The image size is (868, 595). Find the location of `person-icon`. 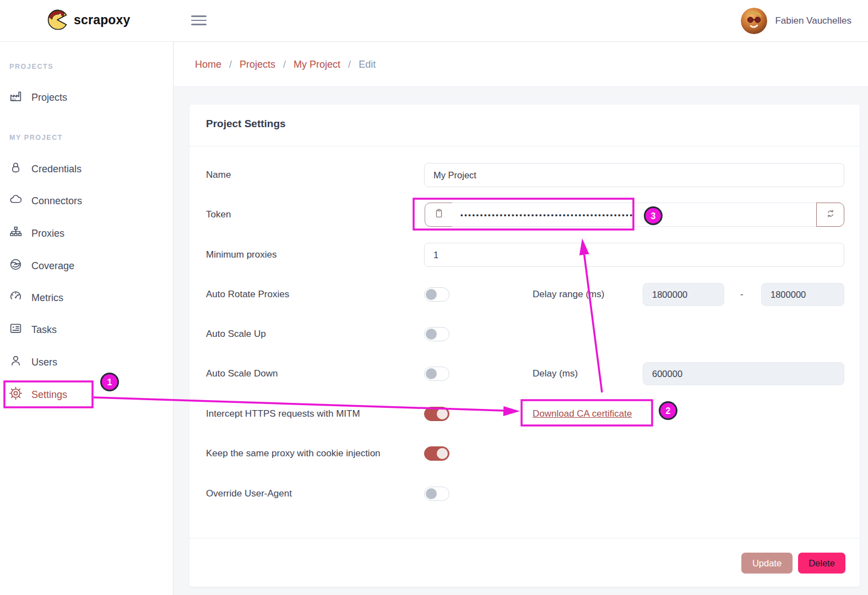

person-icon is located at coordinates (15, 362).